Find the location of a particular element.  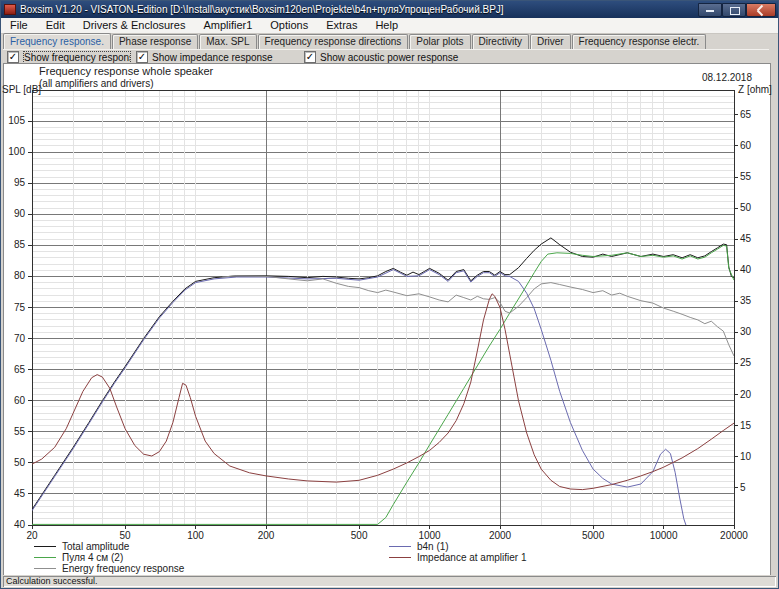

right-axis-unit-label: Z [ohm] is located at coordinates (755, 90).